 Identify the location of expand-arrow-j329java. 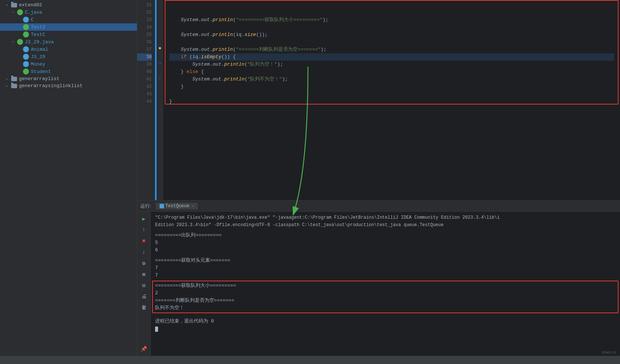
(14, 42).